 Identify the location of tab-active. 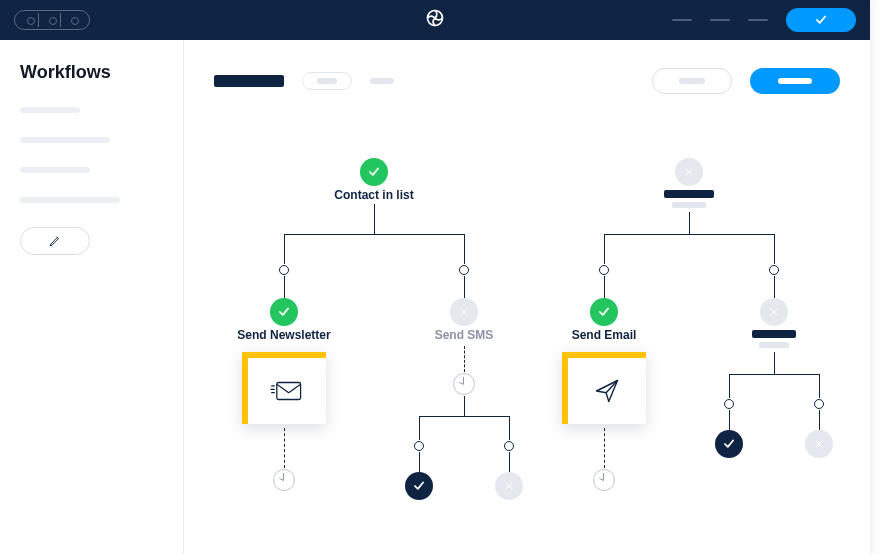
(249, 81).